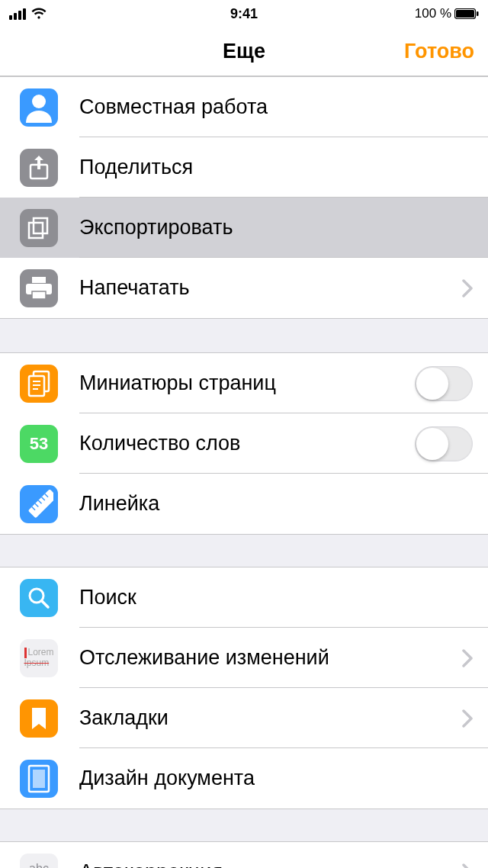  I want to click on group-text: abc• • • • Автокоррекция Комментарии, so click(244, 854).